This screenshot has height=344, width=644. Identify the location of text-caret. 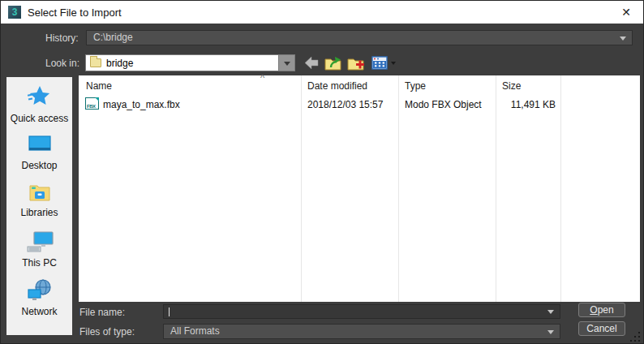
(169, 312).